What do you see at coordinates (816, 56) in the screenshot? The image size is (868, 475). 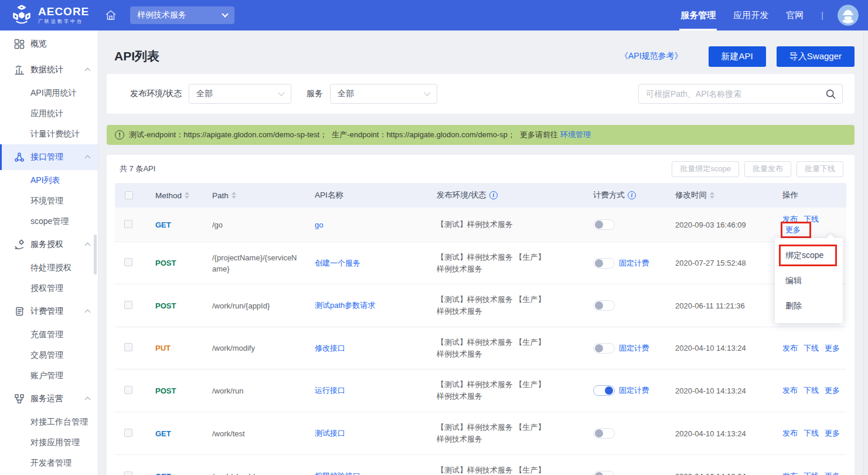 I see `import-swagger-button: 导入Swagger` at bounding box center [816, 56].